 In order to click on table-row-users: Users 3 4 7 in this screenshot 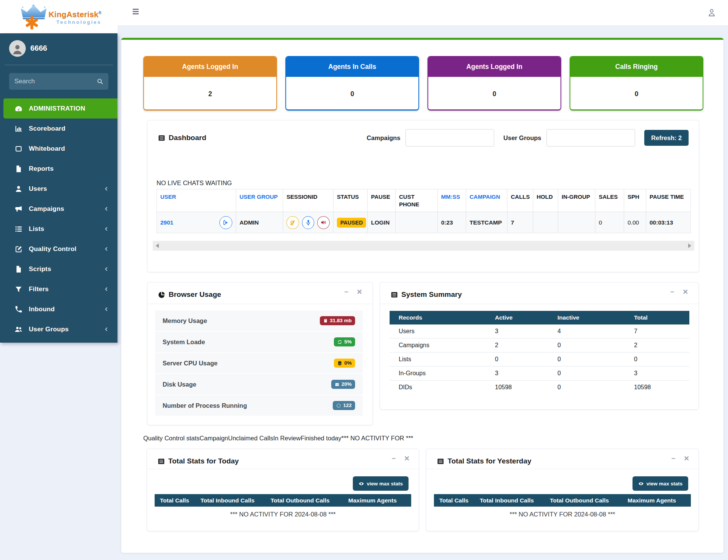, I will do `click(540, 332)`.